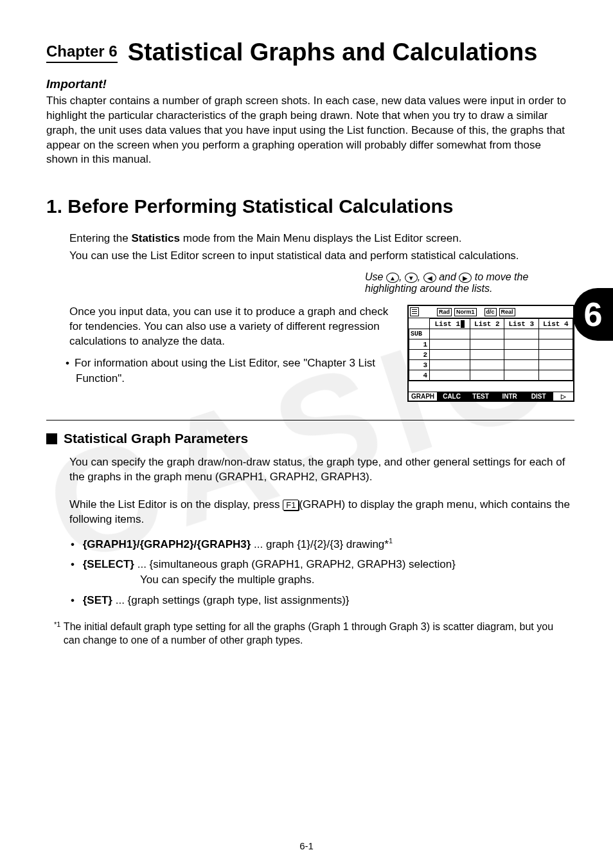  I want to click on document-icon, so click(414, 312).